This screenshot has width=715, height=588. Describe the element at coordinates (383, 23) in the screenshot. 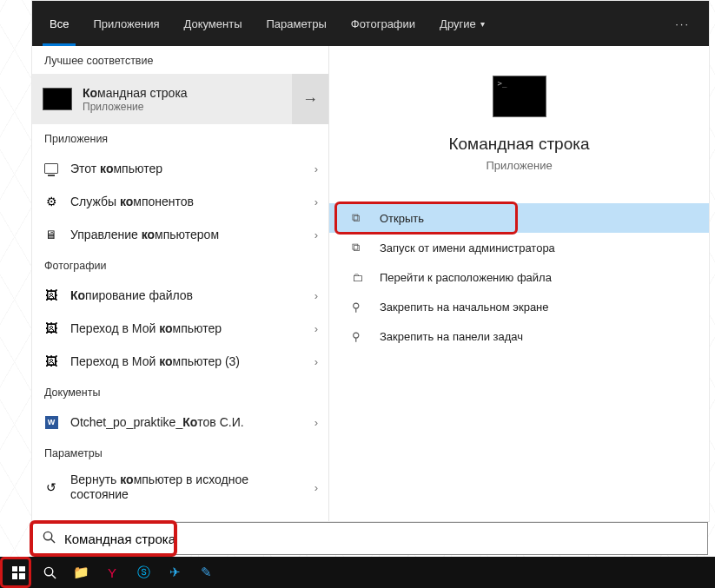

I see `tab-photos: Фотографии` at that location.